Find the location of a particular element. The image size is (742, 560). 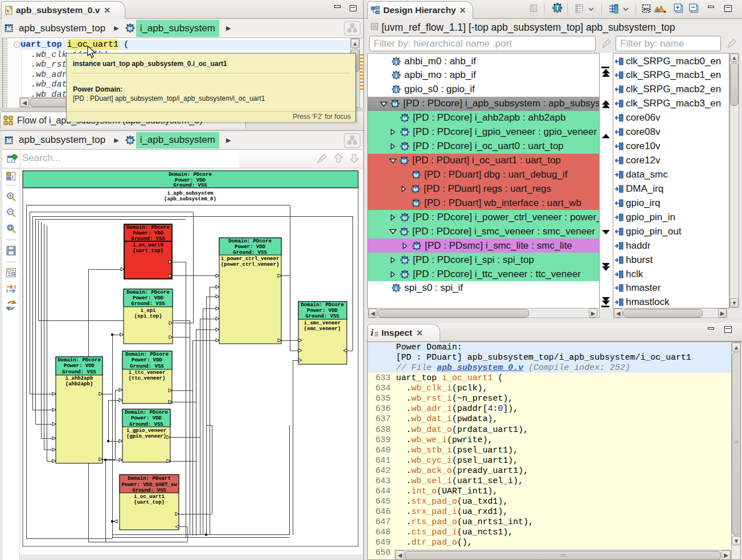

svg-text: i_spi is located at coordinates (148, 311).